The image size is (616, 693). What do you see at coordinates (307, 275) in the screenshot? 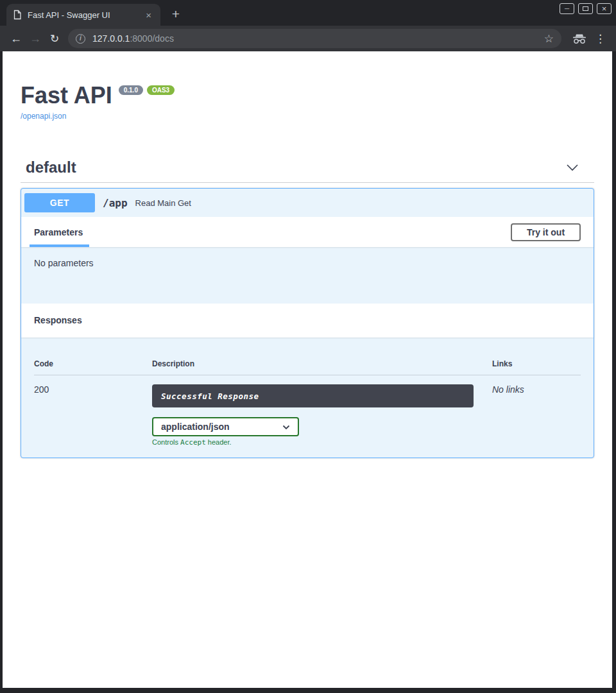
I see `no-parameters-text: No parameters` at bounding box center [307, 275].